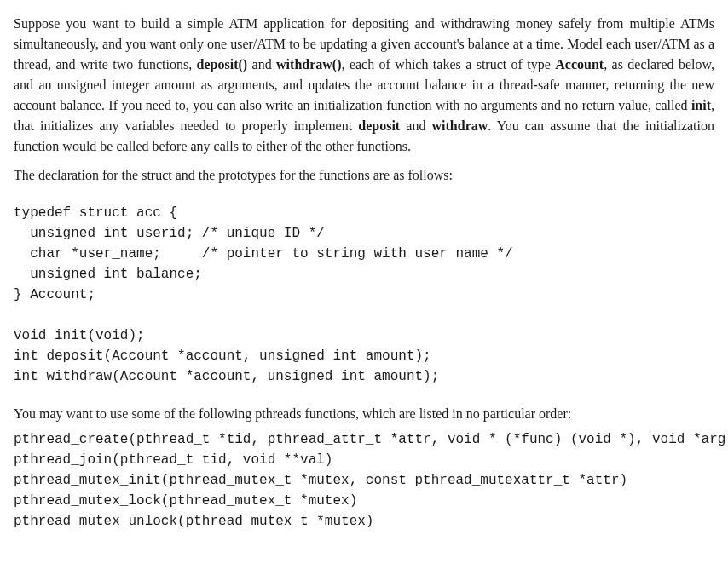  I want to click on function-name-withdraw: withdraw(), so click(309, 65).